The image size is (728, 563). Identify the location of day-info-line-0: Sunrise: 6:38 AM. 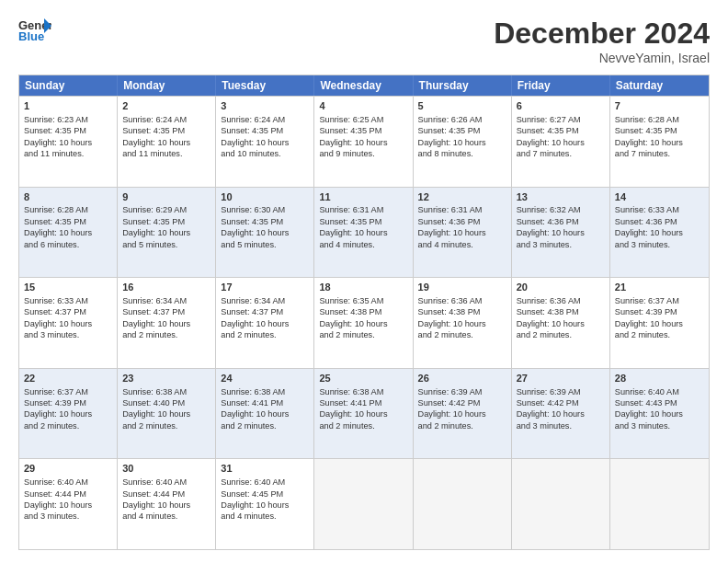
(363, 392).